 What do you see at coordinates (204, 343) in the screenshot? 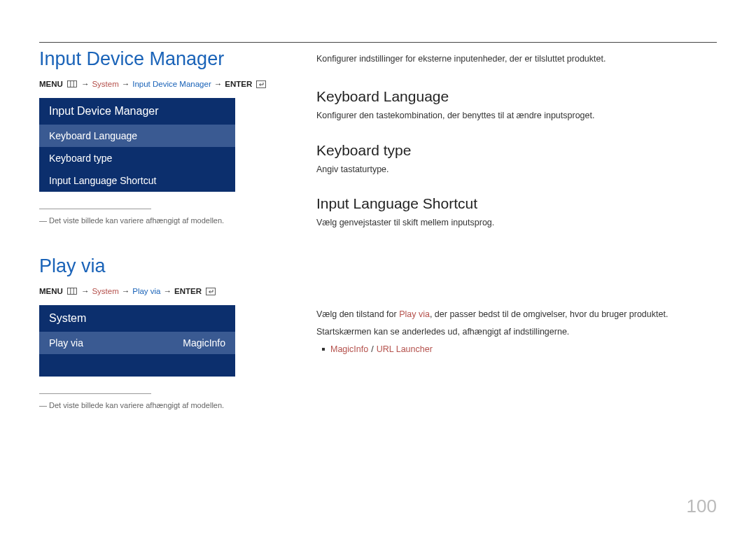
I see `menu-item-play-via-value: MagicInfo` at bounding box center [204, 343].